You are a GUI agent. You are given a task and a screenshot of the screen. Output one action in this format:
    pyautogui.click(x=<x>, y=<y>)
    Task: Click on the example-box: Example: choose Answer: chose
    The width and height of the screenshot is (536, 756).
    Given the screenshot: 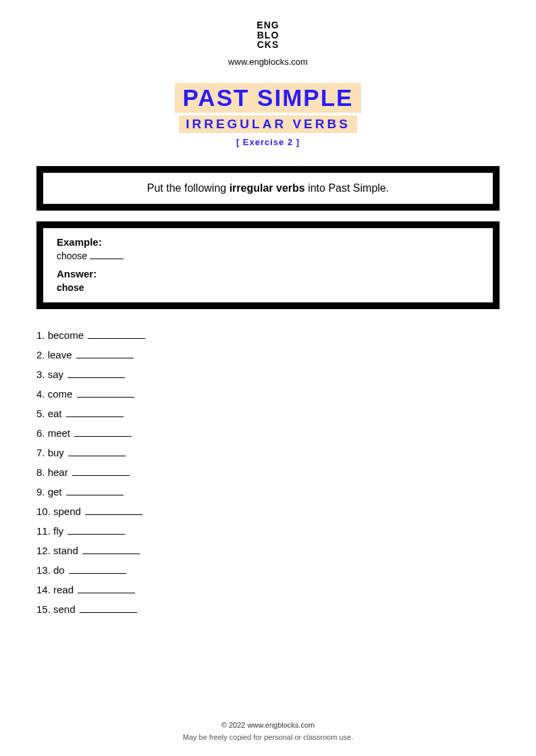 What is the action you would take?
    pyautogui.click(x=268, y=265)
    